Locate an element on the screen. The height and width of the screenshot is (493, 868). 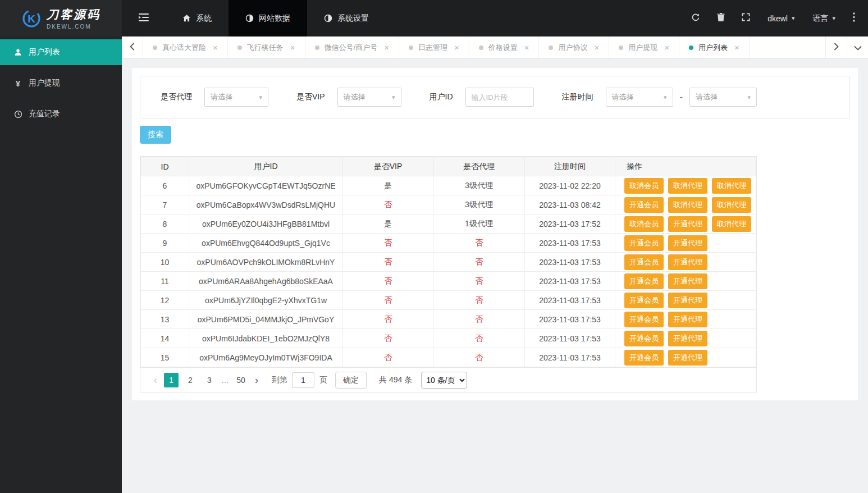
topnav-item-0: 系统 is located at coordinates (197, 18).